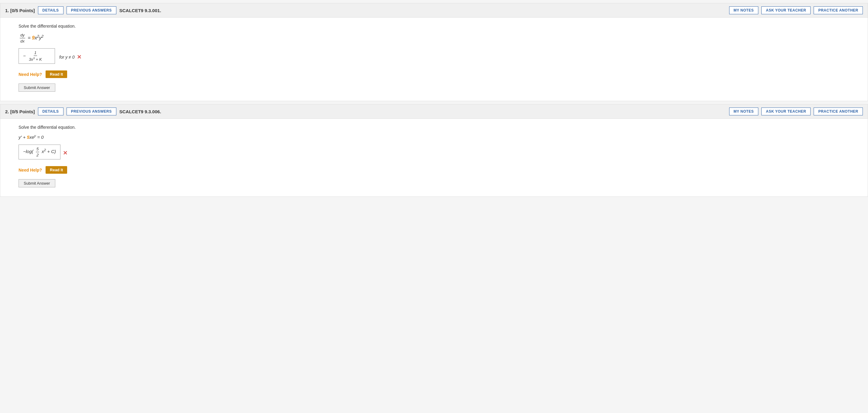  I want to click on problem-points: [0/5 Points], so click(23, 10).